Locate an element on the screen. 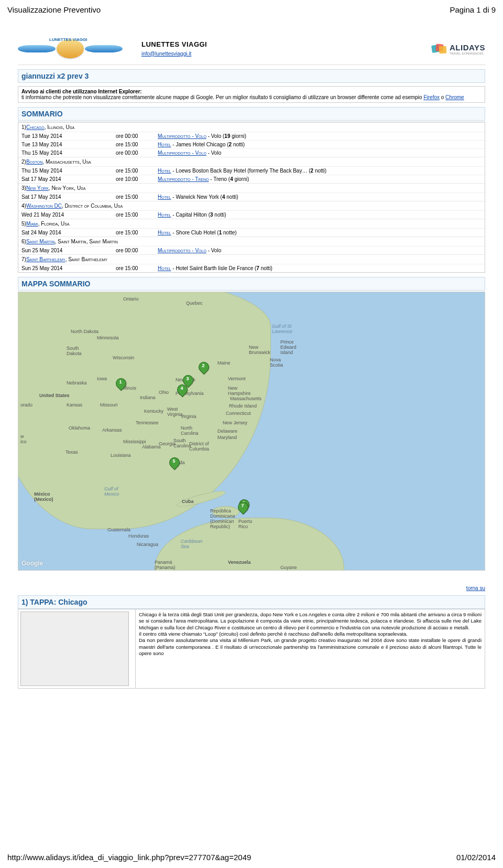  map-label: Vermont is located at coordinates (237, 379).